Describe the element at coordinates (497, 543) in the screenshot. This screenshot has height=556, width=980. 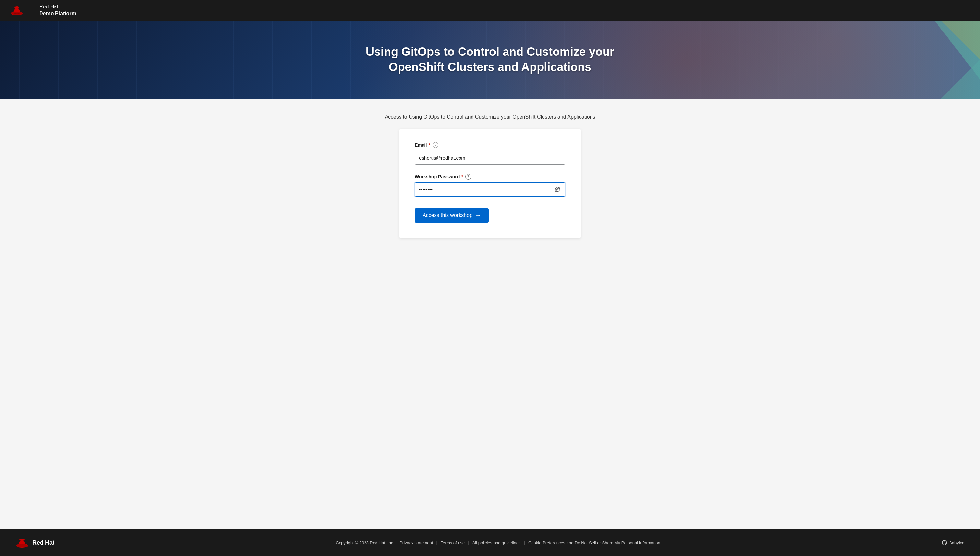
I see `footer-link-policies: All policies and guidelines` at that location.